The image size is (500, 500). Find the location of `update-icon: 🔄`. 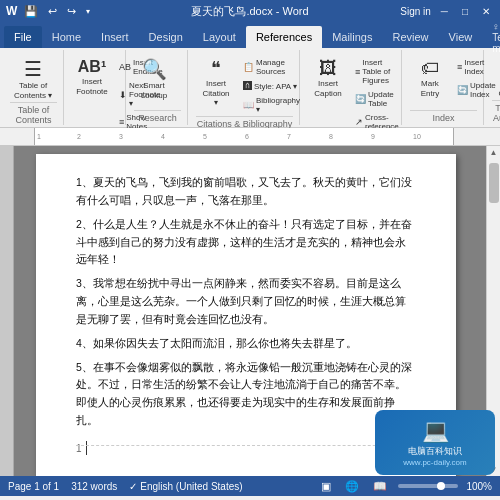

update-icon: 🔄 is located at coordinates (360, 99).